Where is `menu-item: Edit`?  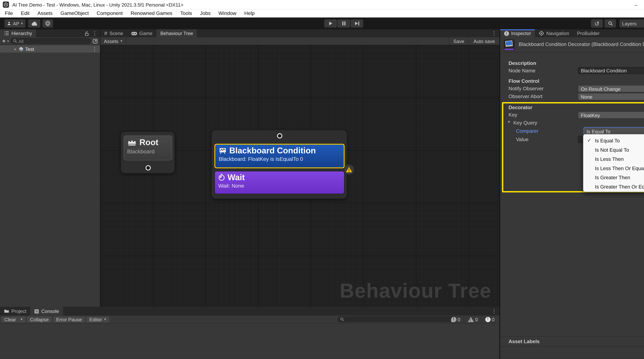
menu-item: Edit is located at coordinates (25, 13).